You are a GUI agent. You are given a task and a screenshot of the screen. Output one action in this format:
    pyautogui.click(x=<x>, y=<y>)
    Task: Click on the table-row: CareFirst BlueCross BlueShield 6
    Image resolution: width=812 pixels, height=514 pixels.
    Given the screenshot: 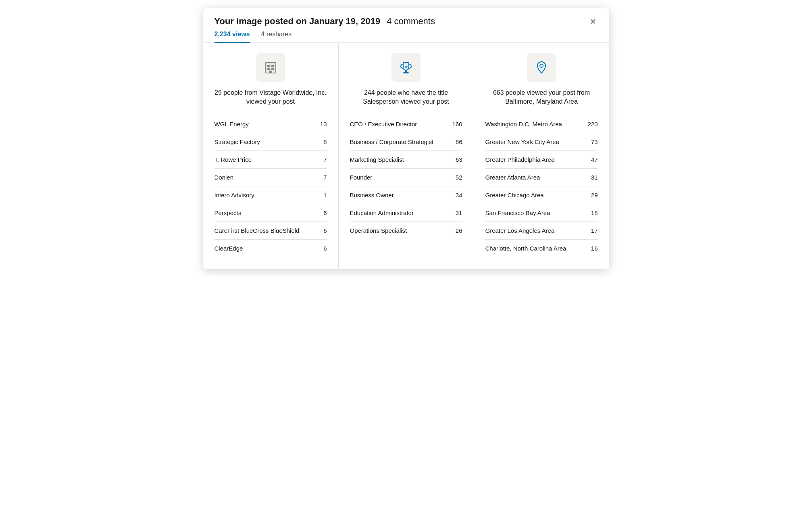 What is the action you would take?
    pyautogui.click(x=271, y=231)
    